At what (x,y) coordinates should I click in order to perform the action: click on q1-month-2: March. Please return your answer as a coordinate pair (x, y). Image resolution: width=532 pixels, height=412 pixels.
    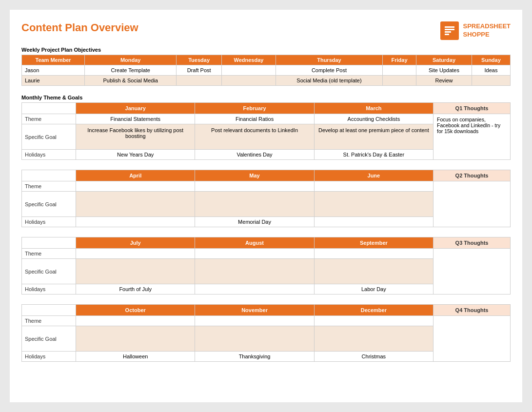
    Looking at the image, I should click on (374, 108).